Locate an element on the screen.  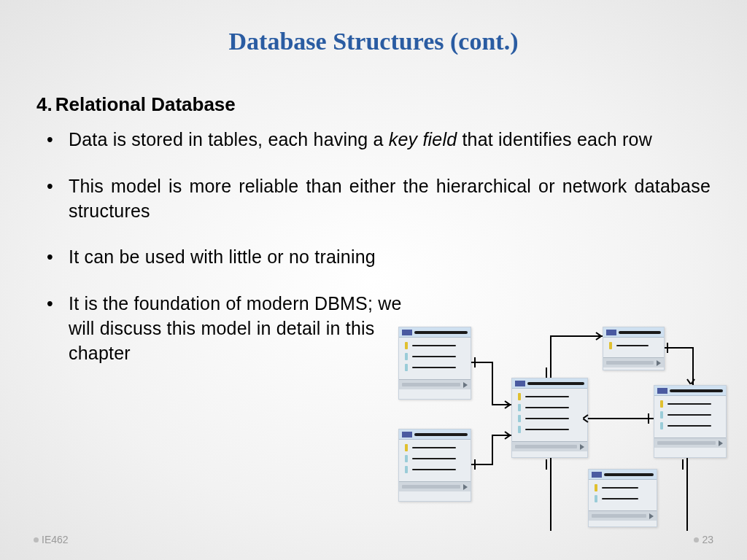
section-heading: 4.Relational Database is located at coordinates (374, 105).